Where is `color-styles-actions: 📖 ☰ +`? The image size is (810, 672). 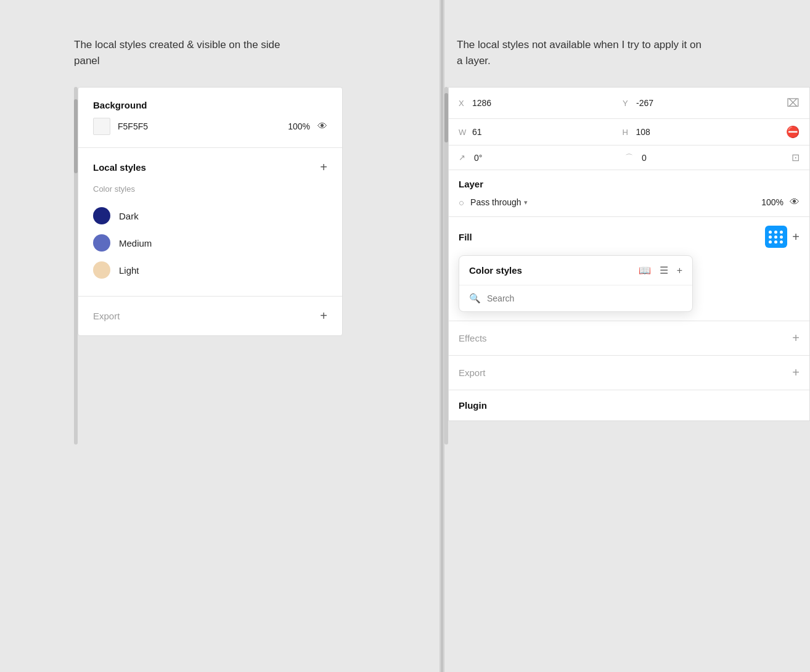
color-styles-actions: 📖 ☰ + is located at coordinates (661, 270).